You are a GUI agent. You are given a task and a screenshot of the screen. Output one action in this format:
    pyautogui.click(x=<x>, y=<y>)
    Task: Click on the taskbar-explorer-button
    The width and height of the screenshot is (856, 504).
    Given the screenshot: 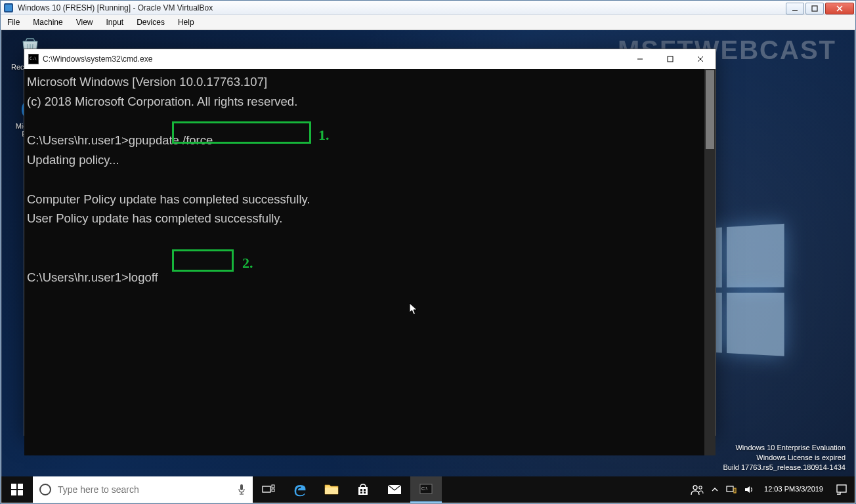 What is the action you would take?
    pyautogui.click(x=332, y=490)
    